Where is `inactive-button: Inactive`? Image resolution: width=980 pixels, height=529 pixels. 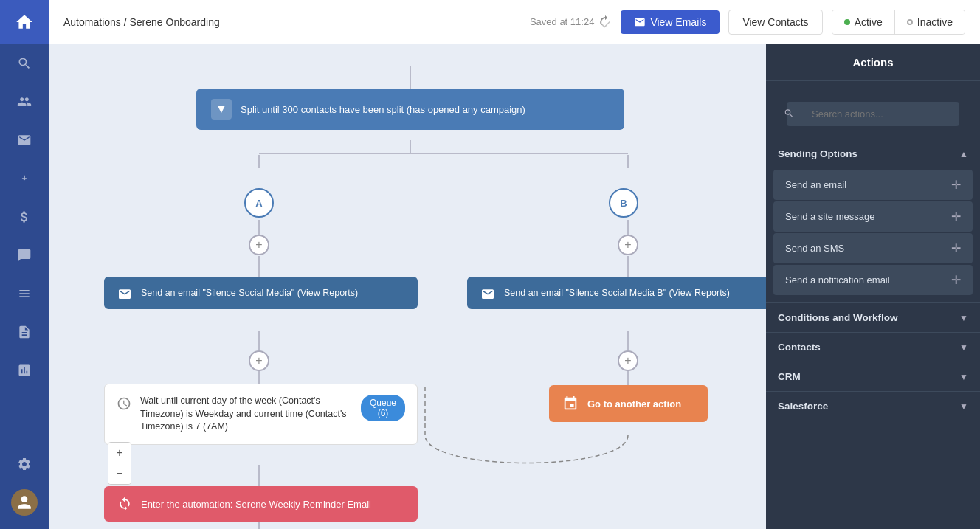
inactive-button: Inactive is located at coordinates (930, 22).